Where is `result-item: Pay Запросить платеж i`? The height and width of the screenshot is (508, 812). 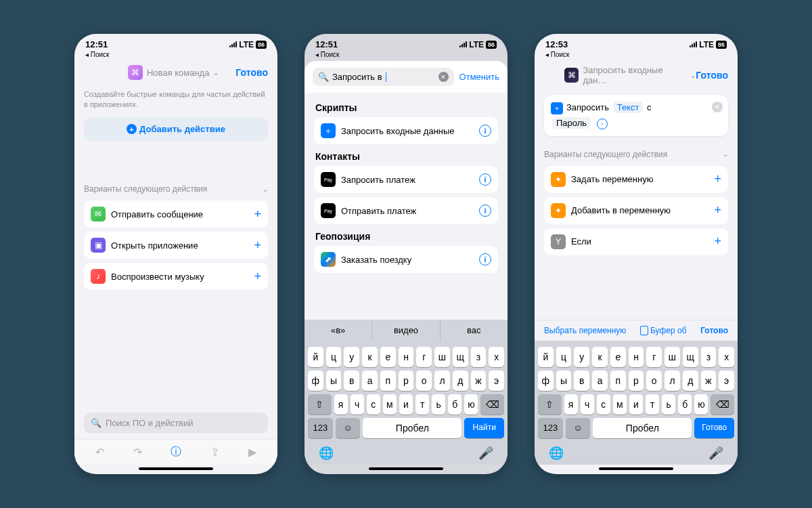
result-item: Pay Запросить платеж i is located at coordinates (406, 179).